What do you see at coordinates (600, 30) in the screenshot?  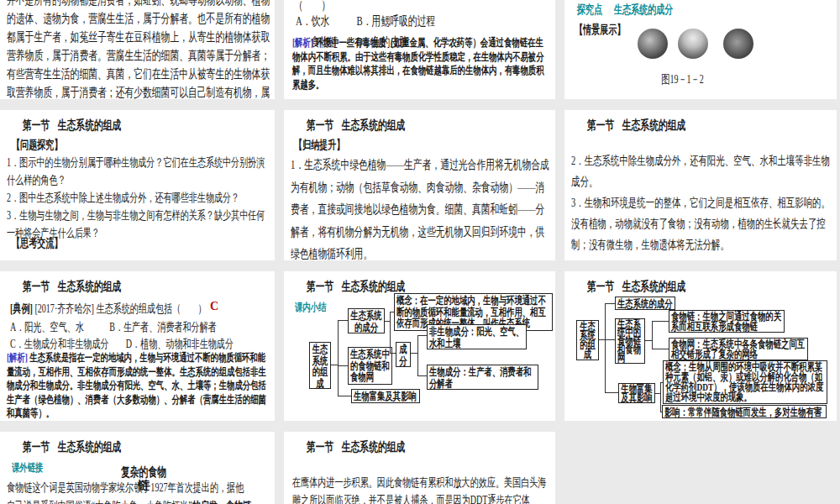 I see `slide3-scene-label: 【情景展示】` at bounding box center [600, 30].